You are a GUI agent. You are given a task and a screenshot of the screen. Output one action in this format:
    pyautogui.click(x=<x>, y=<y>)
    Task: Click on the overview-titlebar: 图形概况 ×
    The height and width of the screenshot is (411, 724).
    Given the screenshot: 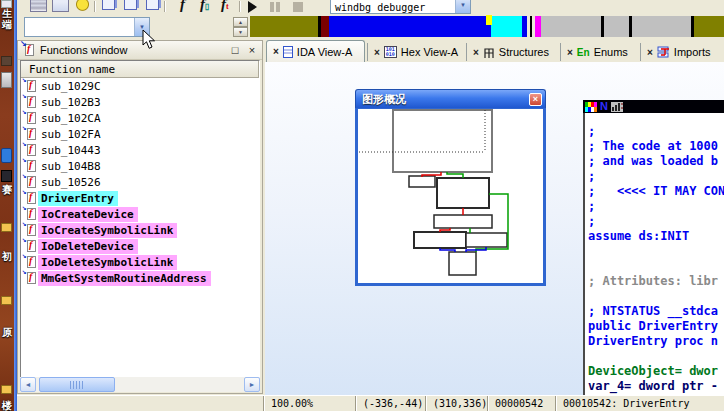 What is the action you would take?
    pyautogui.click(x=450, y=98)
    